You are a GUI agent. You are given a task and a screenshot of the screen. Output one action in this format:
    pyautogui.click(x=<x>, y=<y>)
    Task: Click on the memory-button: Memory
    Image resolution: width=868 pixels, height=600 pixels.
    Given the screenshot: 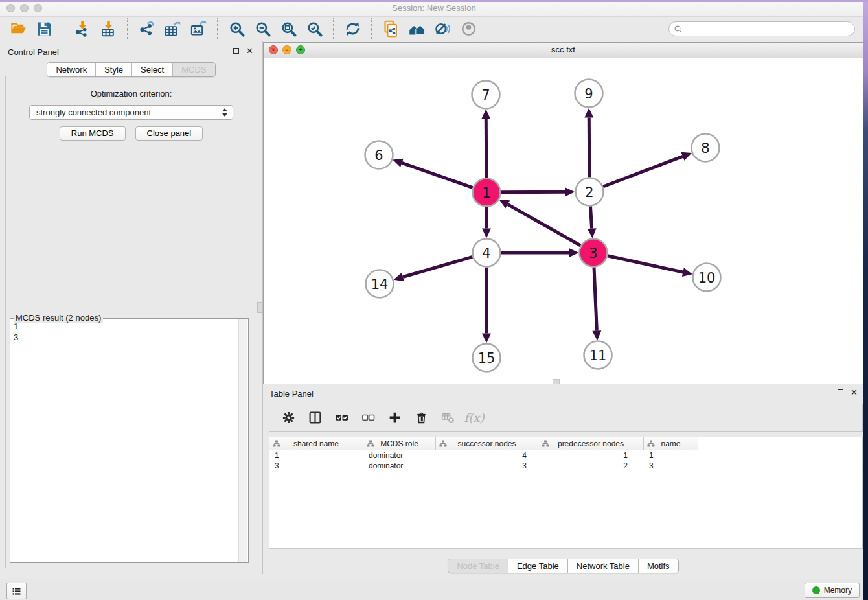 What is the action you would take?
    pyautogui.click(x=832, y=590)
    